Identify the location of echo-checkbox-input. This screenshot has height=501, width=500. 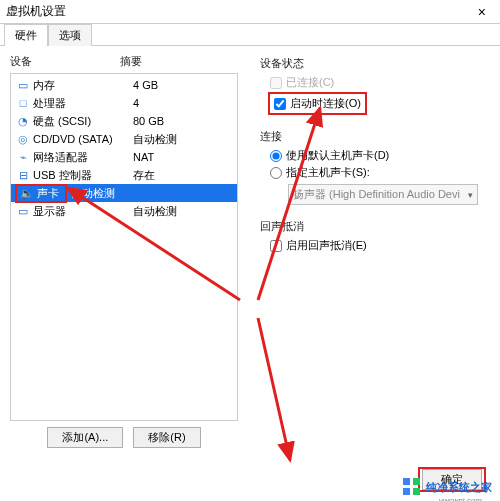
(276, 246).